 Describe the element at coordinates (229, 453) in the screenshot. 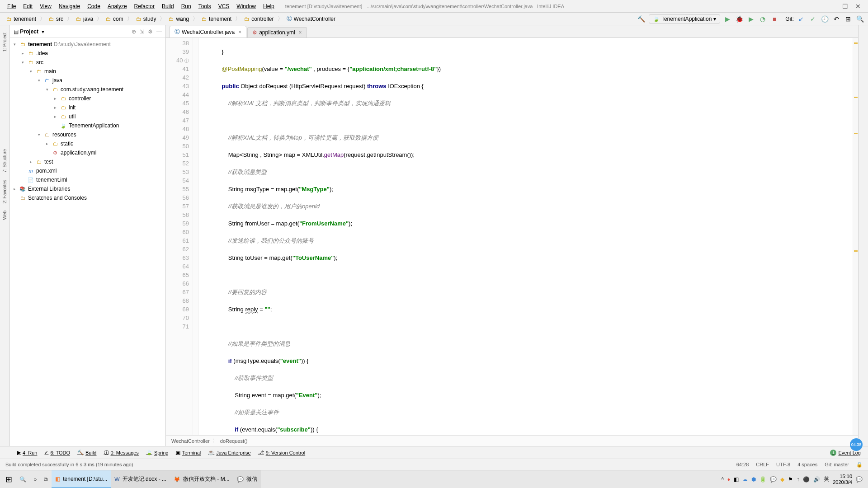

I see `tool-javaee: ☕ Java Enterprise` at that location.